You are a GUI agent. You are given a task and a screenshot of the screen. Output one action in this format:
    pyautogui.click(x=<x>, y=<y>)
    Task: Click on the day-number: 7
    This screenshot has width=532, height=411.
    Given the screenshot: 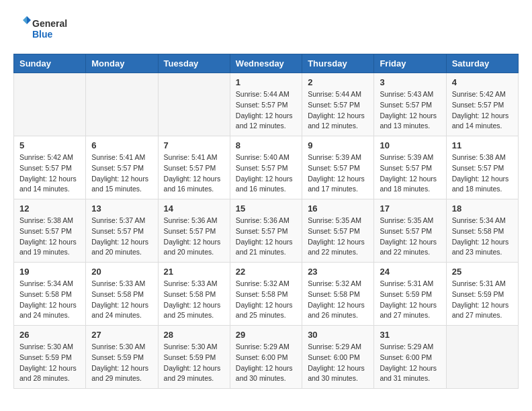 What is the action you would take?
    pyautogui.click(x=194, y=145)
    